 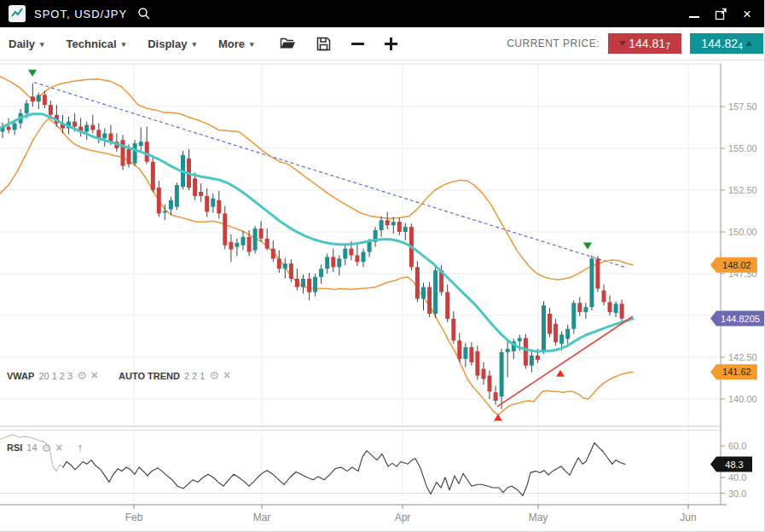 What do you see at coordinates (733, 465) in the screenshot?
I see `svg-text: 48.3` at bounding box center [733, 465].